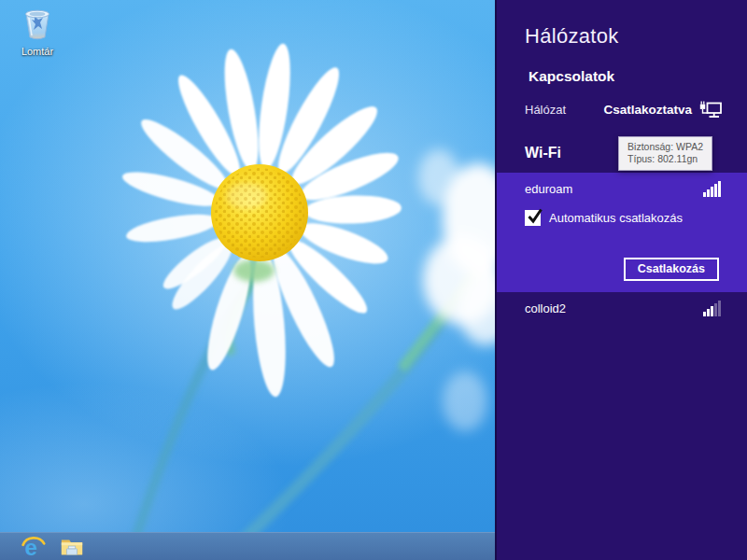  Describe the element at coordinates (622, 232) in the screenshot. I see `wifi-network-eduroam: eduroam Automatikus csatlakozás Csatlako…` at that location.